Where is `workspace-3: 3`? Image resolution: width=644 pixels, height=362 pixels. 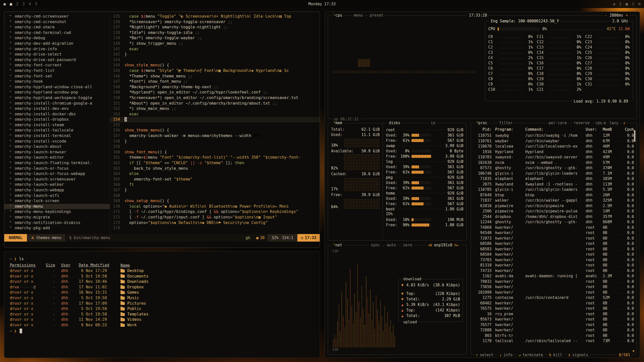 workspace-3: 3 is located at coordinates (24, 4).